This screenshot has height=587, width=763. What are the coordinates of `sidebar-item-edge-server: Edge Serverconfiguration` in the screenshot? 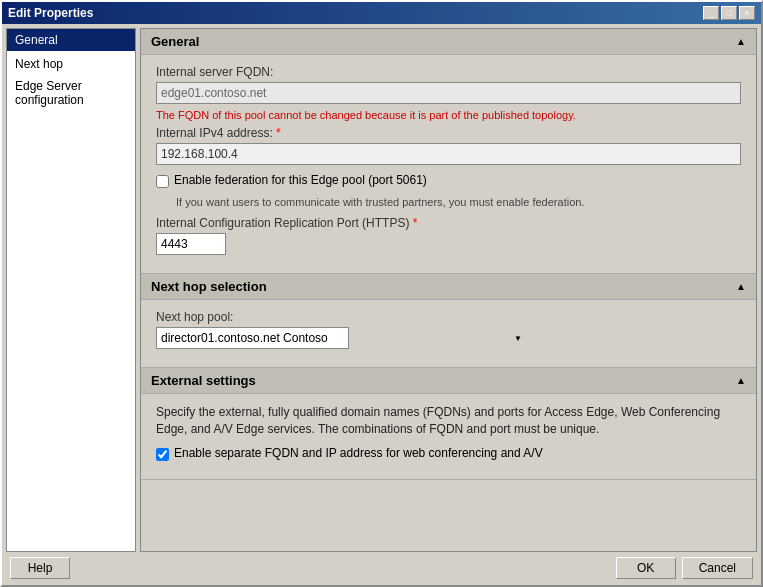 It's located at (71, 95).